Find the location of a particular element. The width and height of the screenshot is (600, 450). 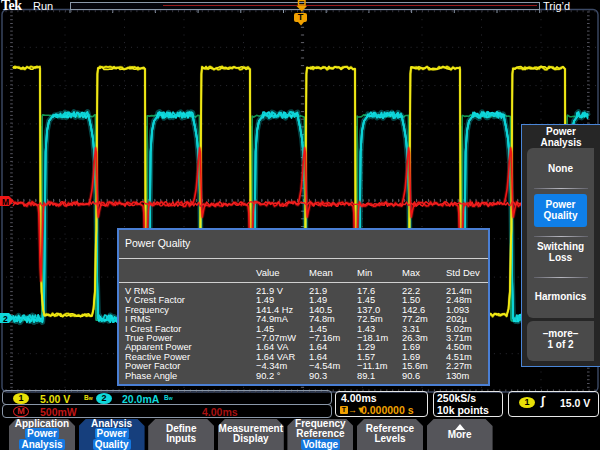

svg-text: 2 is located at coordinates (6, 319).